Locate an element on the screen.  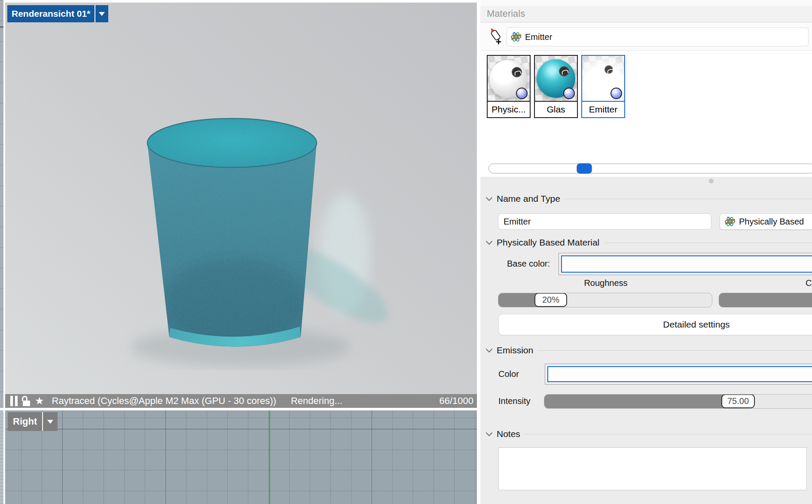
preview-size-slider is located at coordinates (650, 168).